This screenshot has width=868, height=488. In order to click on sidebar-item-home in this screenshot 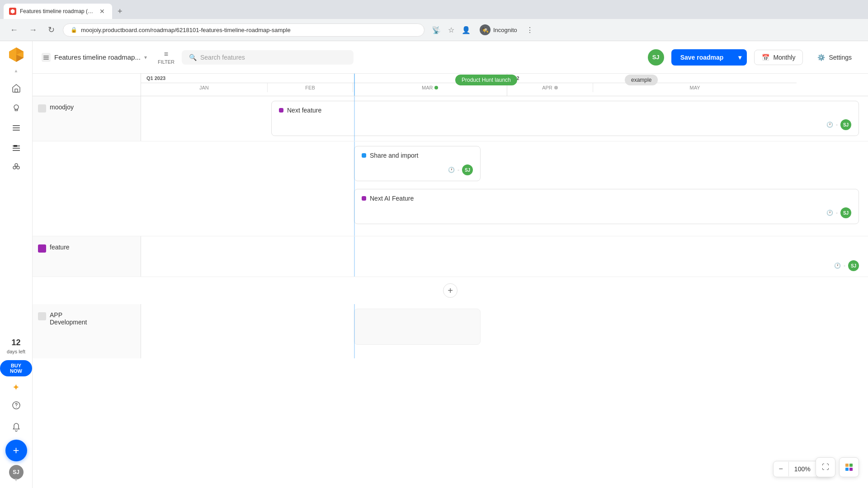, I will do `click(16, 88)`.